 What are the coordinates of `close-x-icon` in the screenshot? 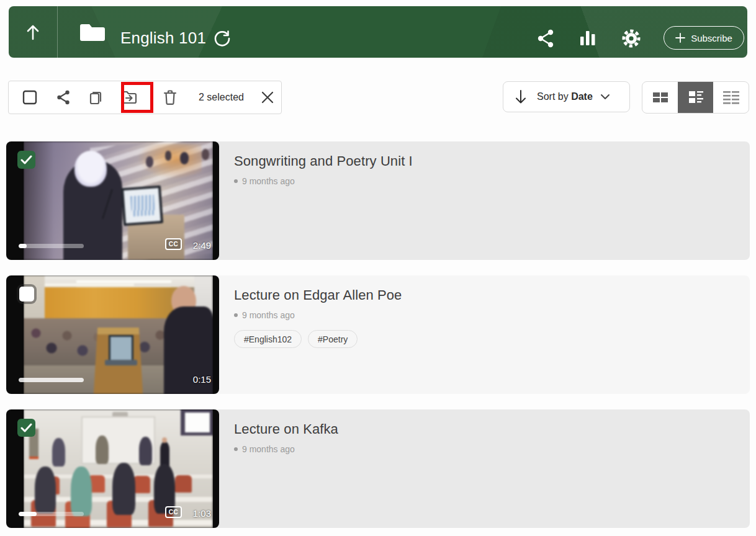 It's located at (268, 97).